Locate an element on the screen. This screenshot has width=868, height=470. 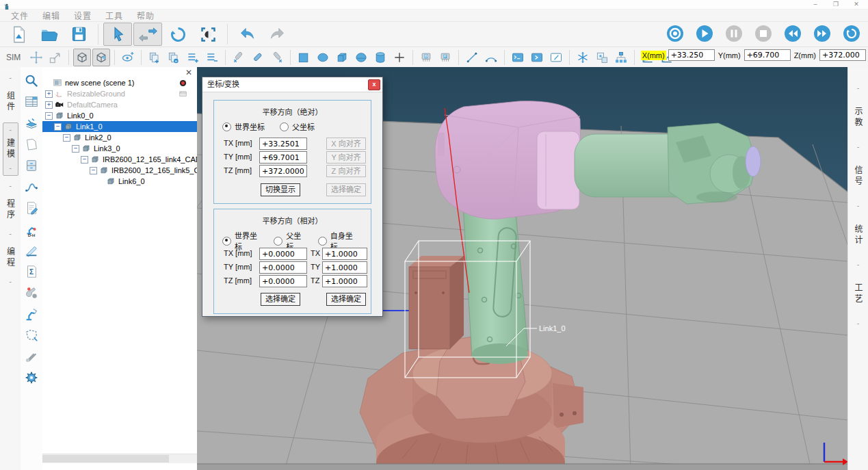
brush-flag-button is located at coordinates (277, 57).